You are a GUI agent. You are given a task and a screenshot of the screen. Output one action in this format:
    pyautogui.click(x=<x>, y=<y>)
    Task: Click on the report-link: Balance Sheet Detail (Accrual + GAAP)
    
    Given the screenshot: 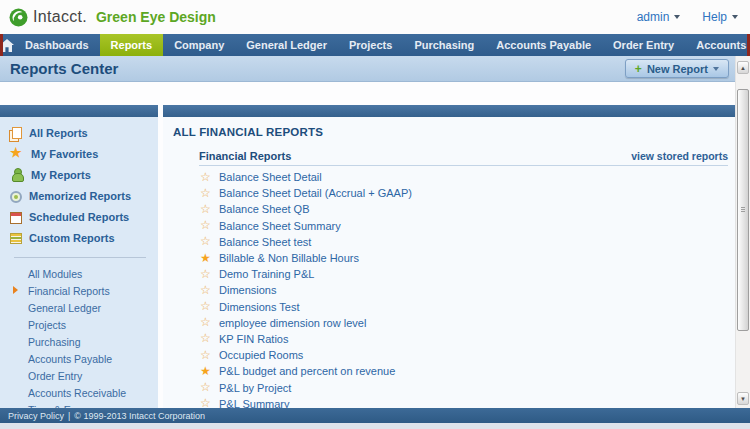 What is the action you would take?
    pyautogui.click(x=316, y=193)
    